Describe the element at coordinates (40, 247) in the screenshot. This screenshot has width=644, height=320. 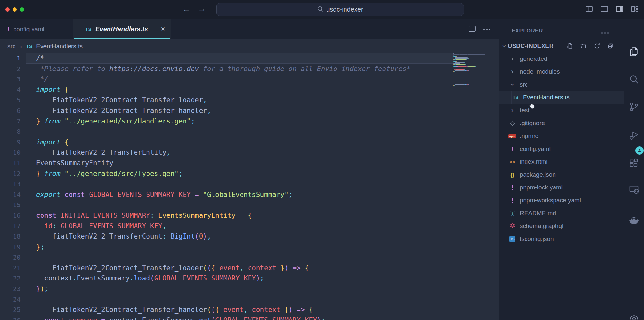
I see `code-line-content: };` at that location.